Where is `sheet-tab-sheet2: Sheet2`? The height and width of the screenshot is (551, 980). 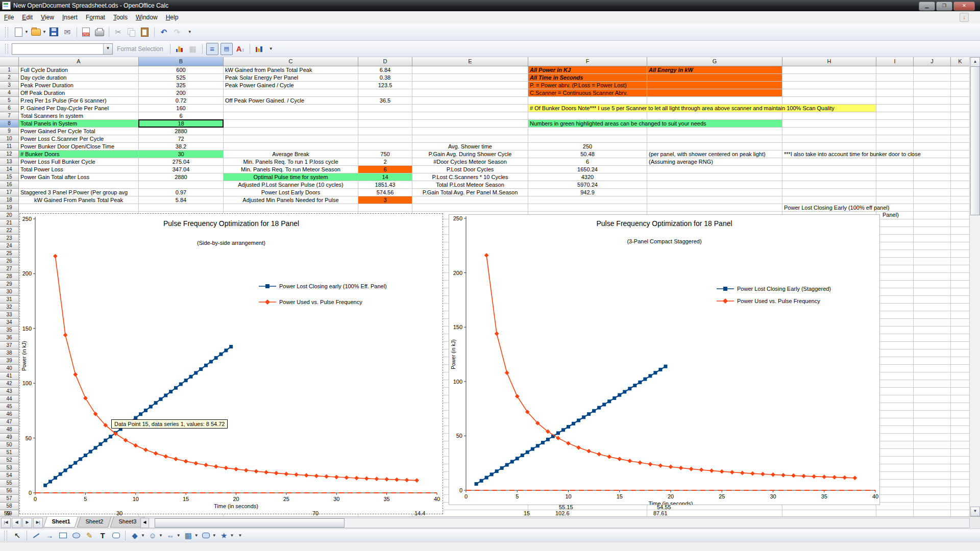 sheet-tab-sheet2: Sheet2 is located at coordinates (94, 522).